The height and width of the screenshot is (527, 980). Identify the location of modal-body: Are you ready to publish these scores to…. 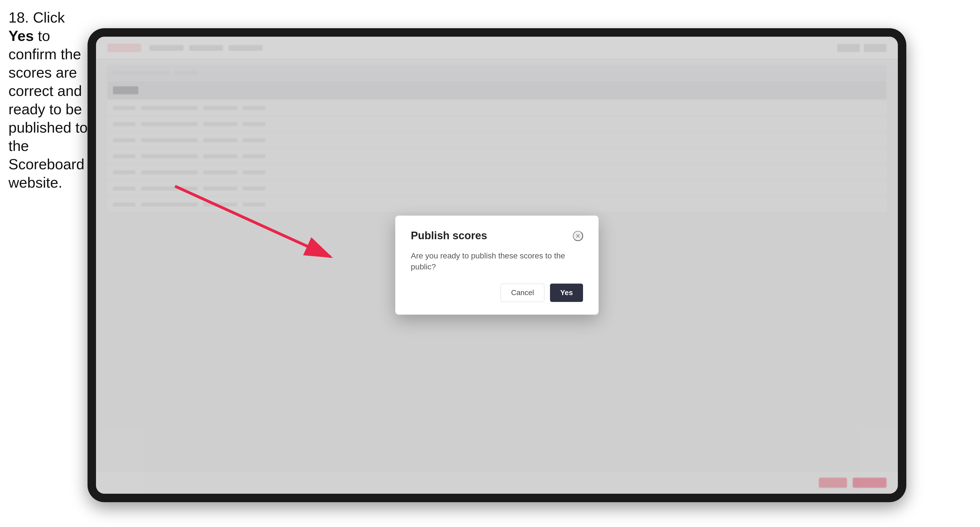
(497, 261).